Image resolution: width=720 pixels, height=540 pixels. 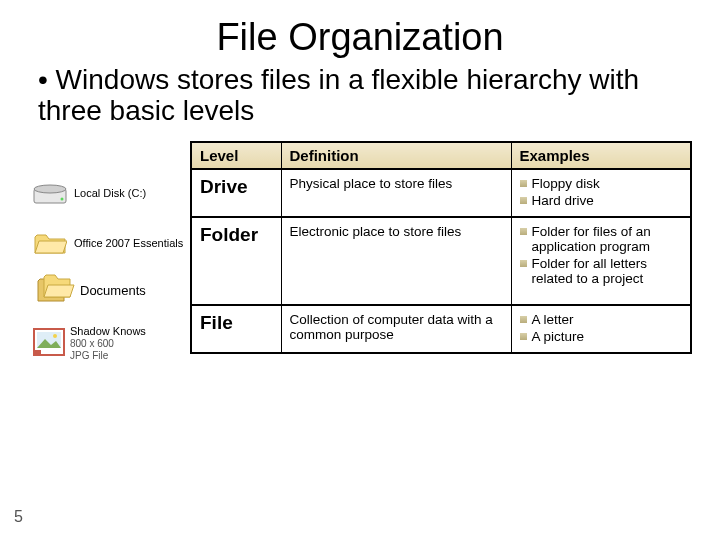 What do you see at coordinates (601, 193) in the screenshot?
I see `cell-examples: Floppy disk Hard drive` at bounding box center [601, 193].